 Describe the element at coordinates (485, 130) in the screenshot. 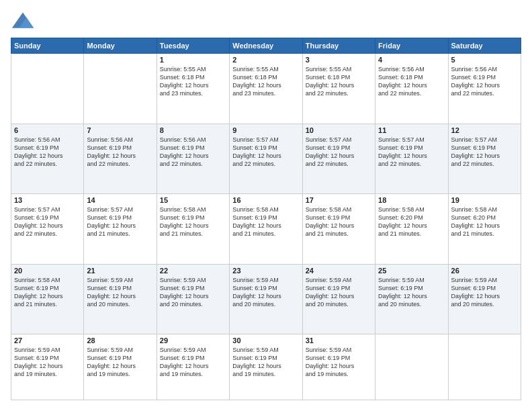

I see `day-number: 12` at that location.